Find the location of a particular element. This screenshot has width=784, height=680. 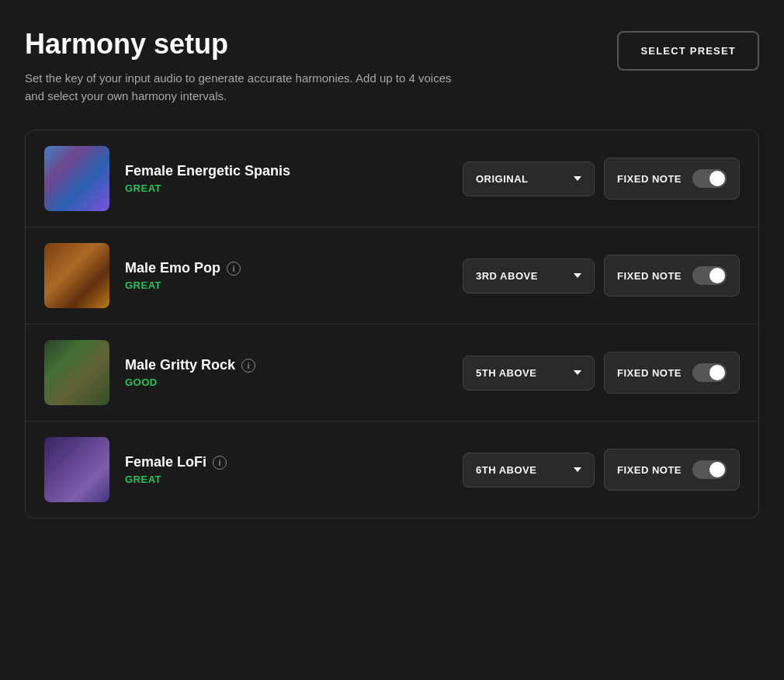

select-preset-button: SELECT PRESET is located at coordinates (688, 51).